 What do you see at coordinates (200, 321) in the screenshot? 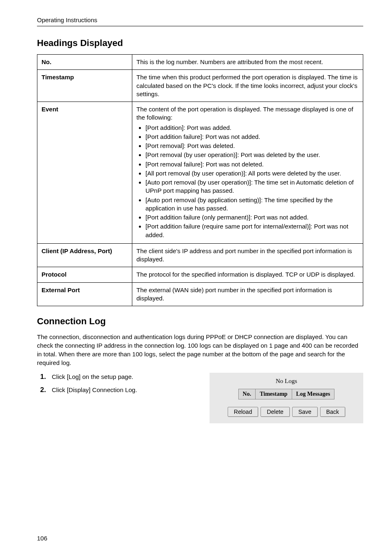
I see `section-heading-connection-log: Connection Log` at bounding box center [200, 321].